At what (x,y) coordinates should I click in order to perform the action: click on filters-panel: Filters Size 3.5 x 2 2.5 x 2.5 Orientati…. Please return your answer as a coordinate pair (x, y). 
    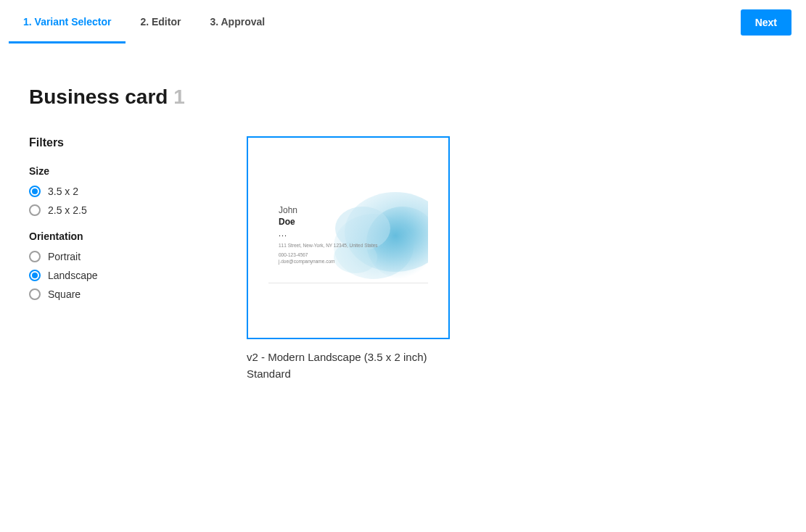
    Looking at the image, I should click on (116, 259).